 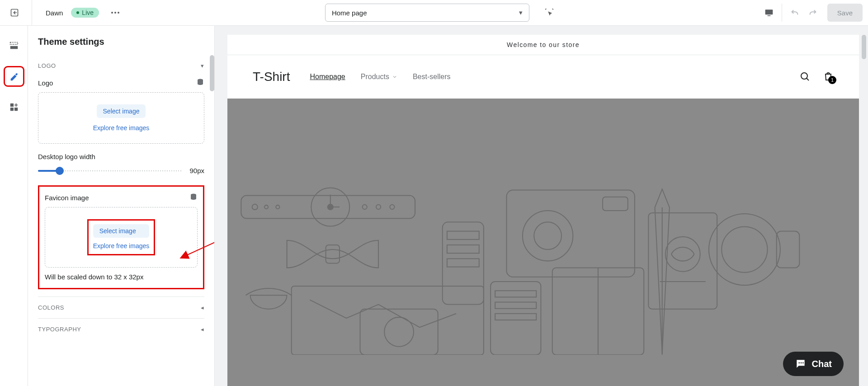 I want to click on annotation-arrow, so click(x=193, y=234).